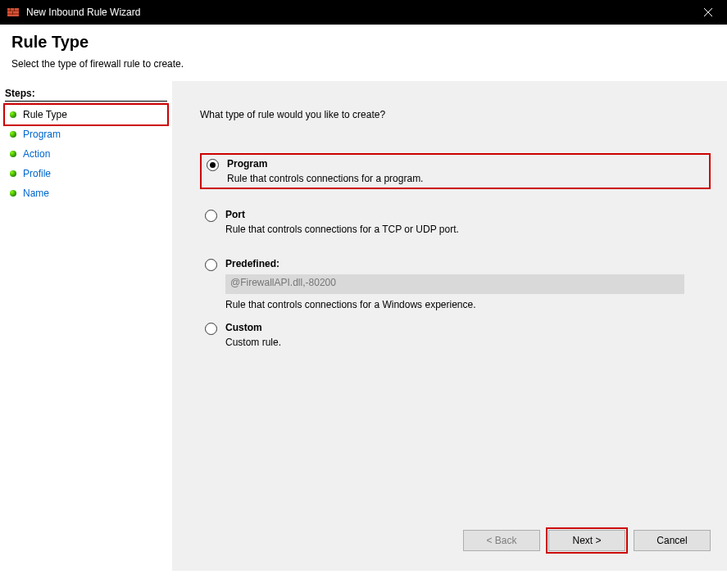 The height and width of the screenshot is (588, 727). What do you see at coordinates (86, 134) in the screenshot?
I see `step-program: Program` at bounding box center [86, 134].